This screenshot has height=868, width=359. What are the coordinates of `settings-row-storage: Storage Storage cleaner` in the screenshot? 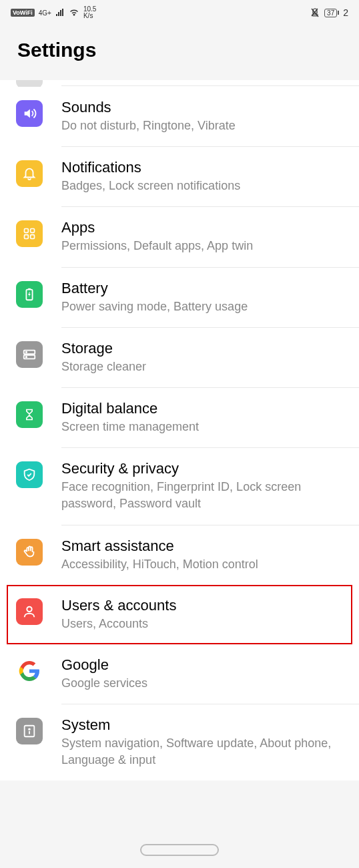 It's located at (180, 358).